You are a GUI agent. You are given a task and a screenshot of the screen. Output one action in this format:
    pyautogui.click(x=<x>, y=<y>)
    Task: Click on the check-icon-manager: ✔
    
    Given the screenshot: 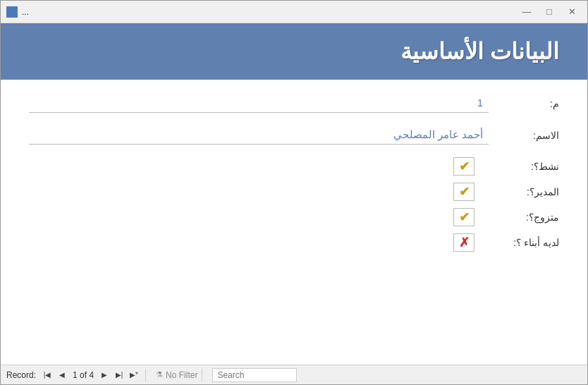 What is the action you would take?
    pyautogui.click(x=464, y=192)
    